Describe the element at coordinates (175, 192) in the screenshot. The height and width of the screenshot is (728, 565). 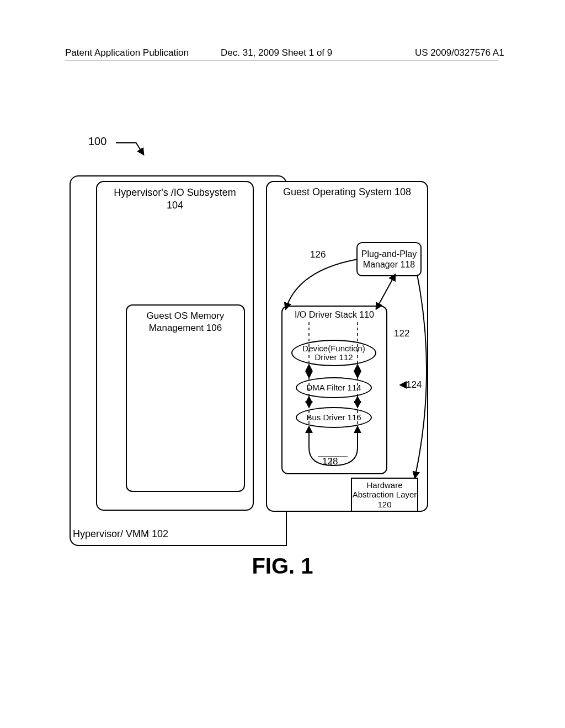
I see `io-subsystem-title-line1: Hypervisor's /IO Subsystem` at that location.